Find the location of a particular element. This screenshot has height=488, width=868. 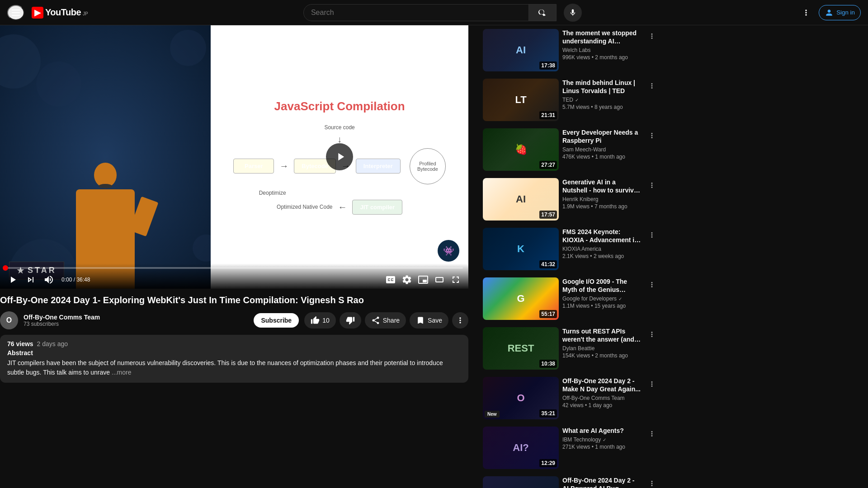

sidebar-meta-offbyone2: 42 views • 1 day ago is located at coordinates (602, 405).